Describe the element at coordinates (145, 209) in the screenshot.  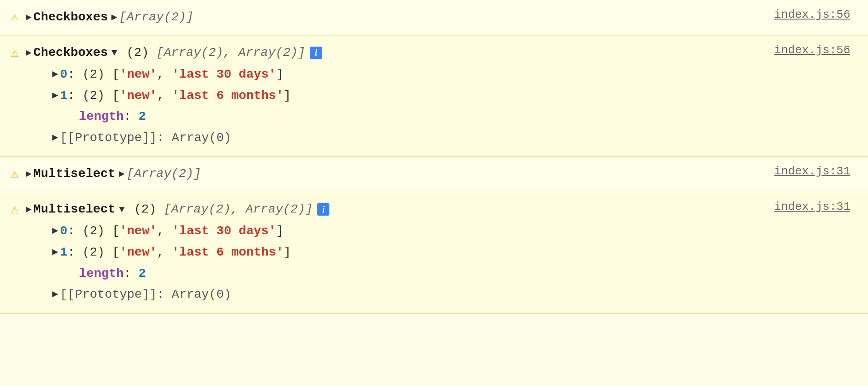
I see `count-4: (2)` at that location.